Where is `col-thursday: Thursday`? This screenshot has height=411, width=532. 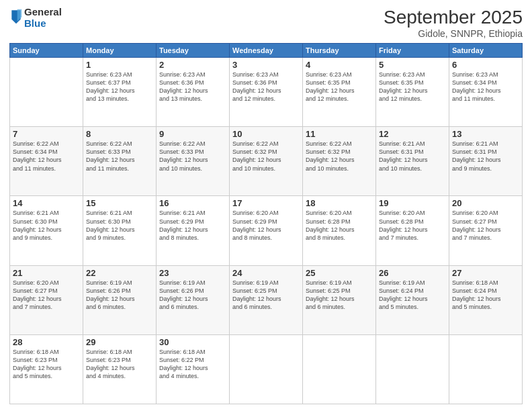
col-thursday: Thursday is located at coordinates (340, 51).